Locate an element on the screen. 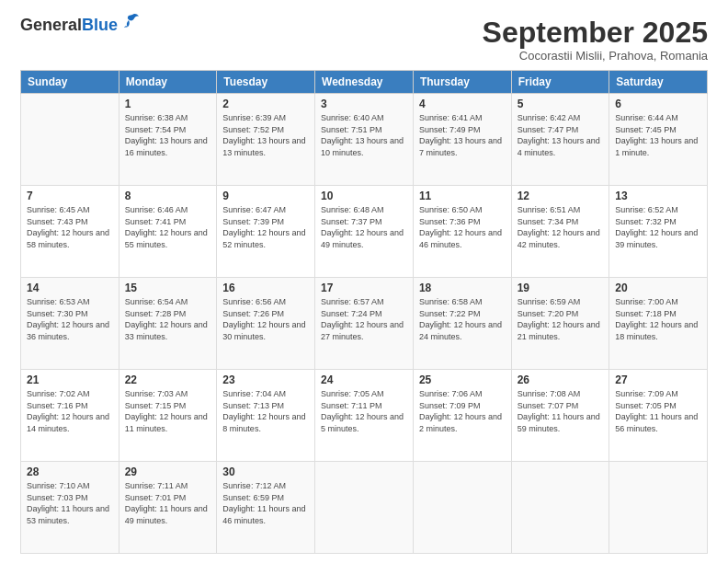 This screenshot has width=728, height=563. day-info: Sunrise: 7:11 AMSunset: 7:01 PMDaylight:… is located at coordinates (168, 503).